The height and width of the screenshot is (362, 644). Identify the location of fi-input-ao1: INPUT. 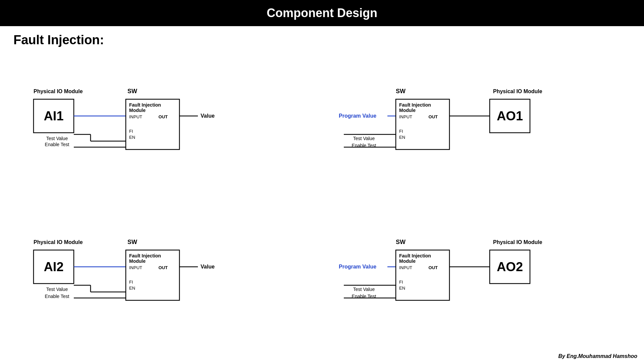
(406, 117).